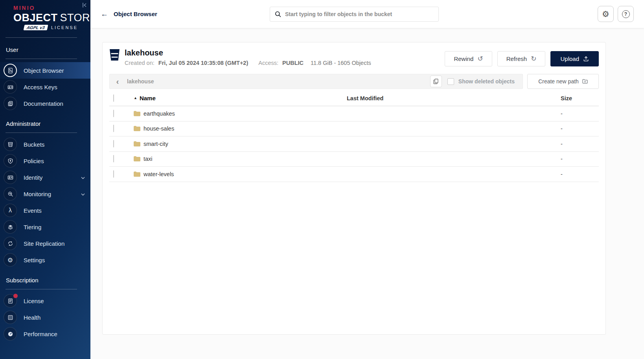 This screenshot has height=359, width=644. Describe the element at coordinates (10, 103) in the screenshot. I see `documentation-icon` at that location.